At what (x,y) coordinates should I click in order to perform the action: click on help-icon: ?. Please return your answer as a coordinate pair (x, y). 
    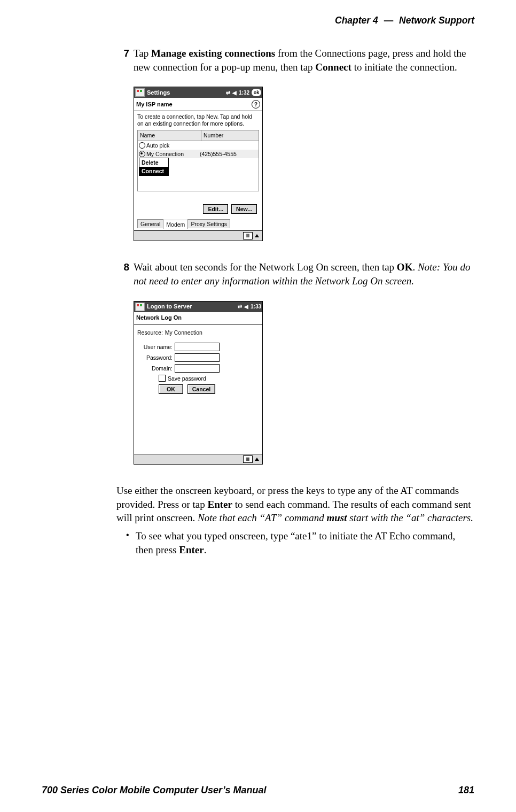
    Looking at the image, I should click on (256, 104).